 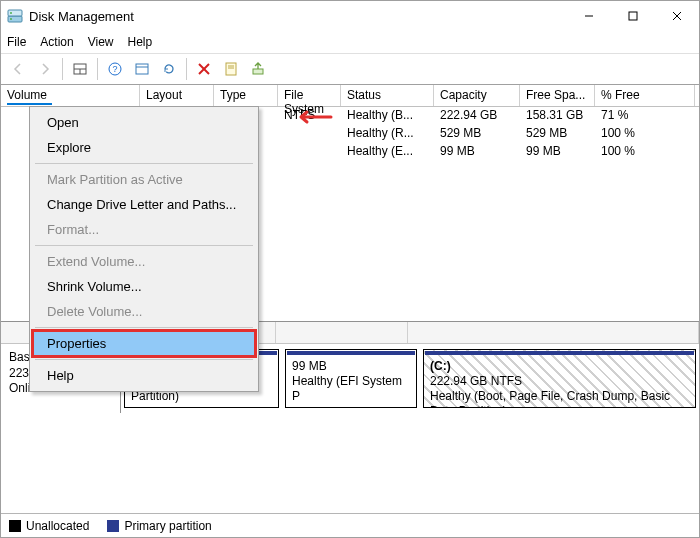 What do you see at coordinates (477, 134) in the screenshot?
I see `cell-capacity: 529 MB` at bounding box center [477, 134].